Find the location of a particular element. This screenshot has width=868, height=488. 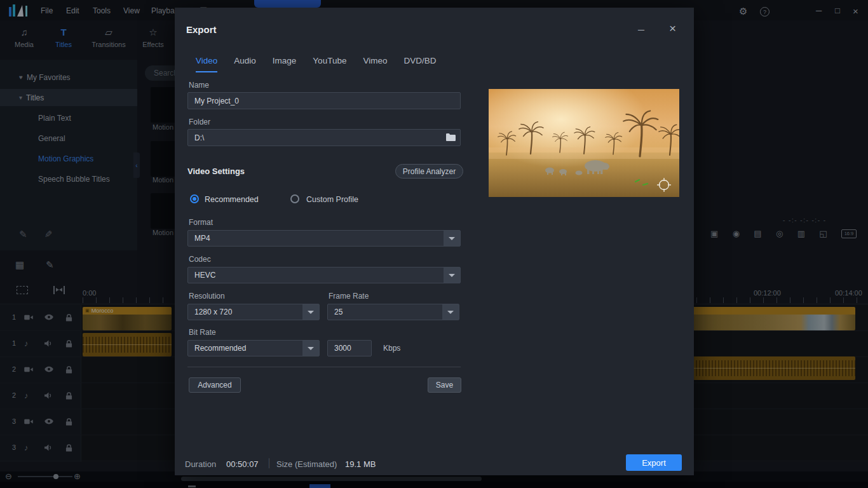

export-tabs: Video Audio Image YouTube Vimeo DVD/BD is located at coordinates (316, 64).